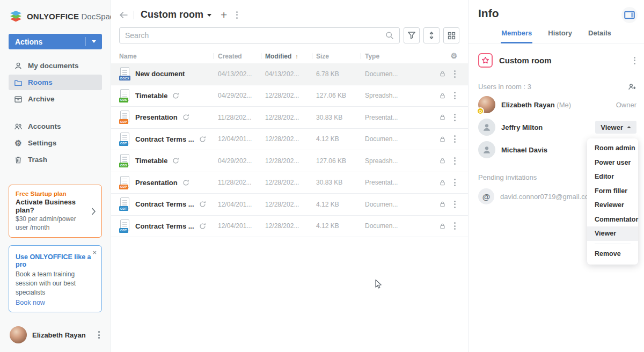  I want to click on menu-item-reviewer: Reviewer, so click(613, 205).